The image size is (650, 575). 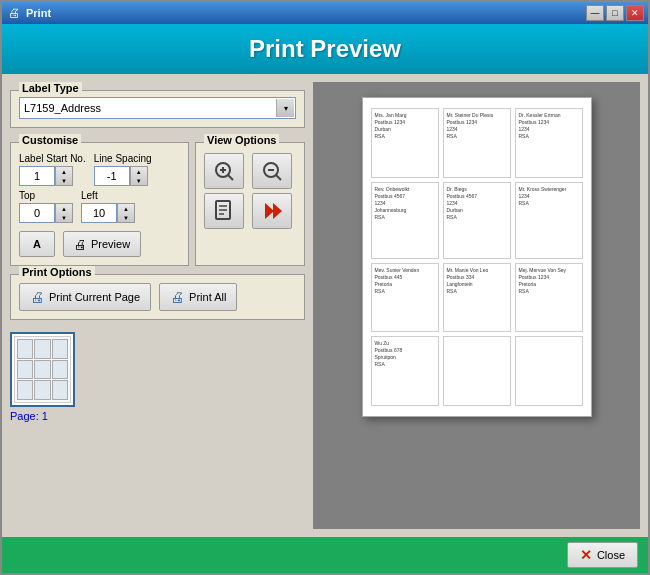 I want to click on top-label: Top, so click(x=46, y=196).